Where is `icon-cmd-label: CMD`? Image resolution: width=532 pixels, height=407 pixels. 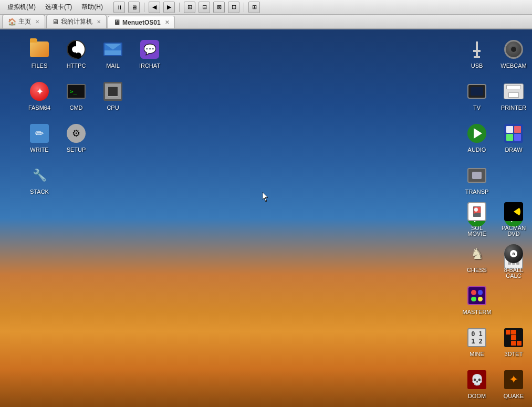 icon-cmd-label: CMD is located at coordinates (76, 108).